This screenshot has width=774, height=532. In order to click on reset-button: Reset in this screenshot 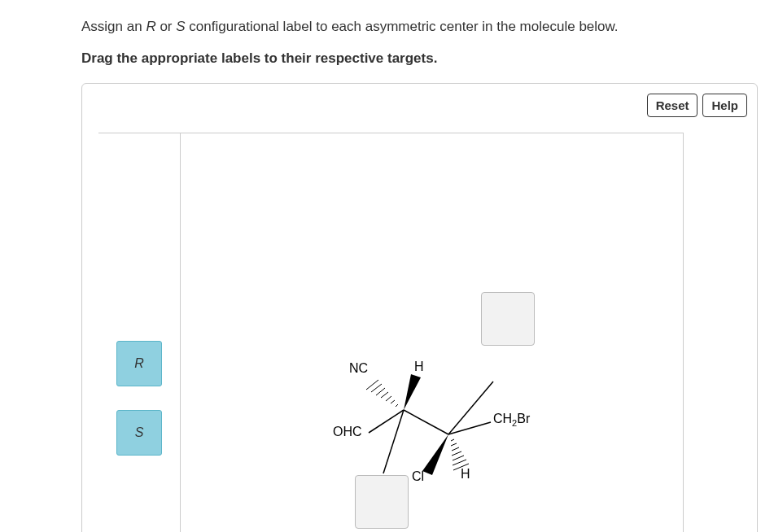, I will do `click(672, 106)`.